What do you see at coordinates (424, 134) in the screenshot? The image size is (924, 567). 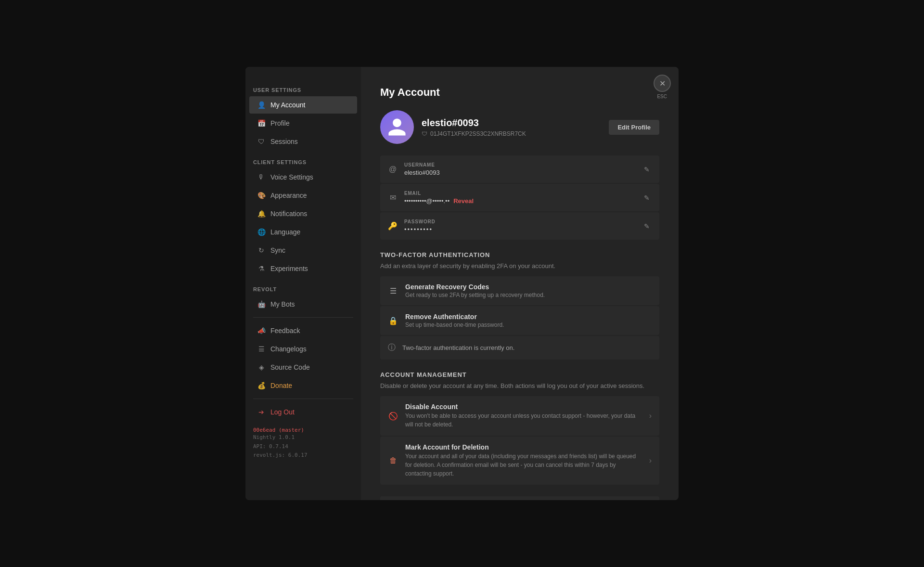 I see `shield-icon: 🛡` at bounding box center [424, 134].